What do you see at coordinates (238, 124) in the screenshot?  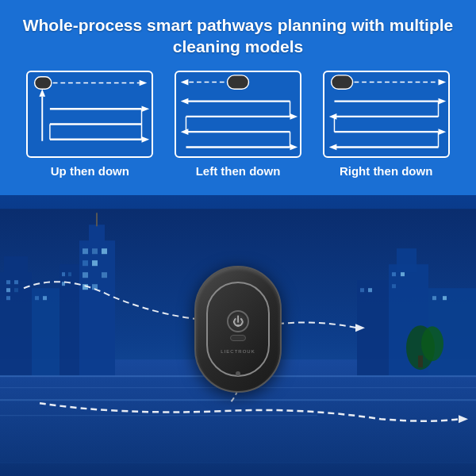 I see `model-item-left-then-down: Left then down` at bounding box center [238, 124].